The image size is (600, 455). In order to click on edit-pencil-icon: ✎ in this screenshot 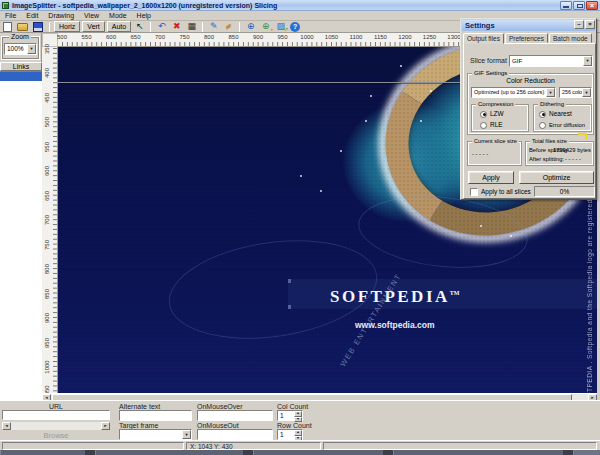, I will do `click(214, 26)`.